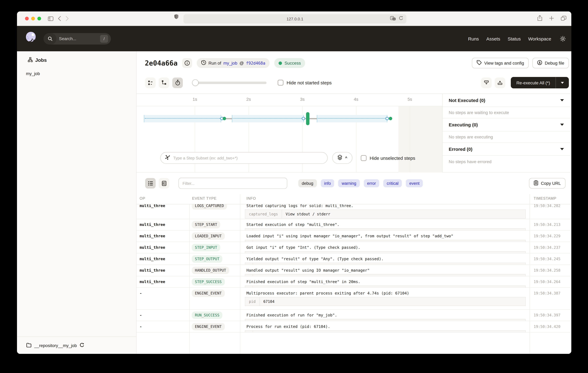  I want to click on job-link: my_job, so click(230, 63).